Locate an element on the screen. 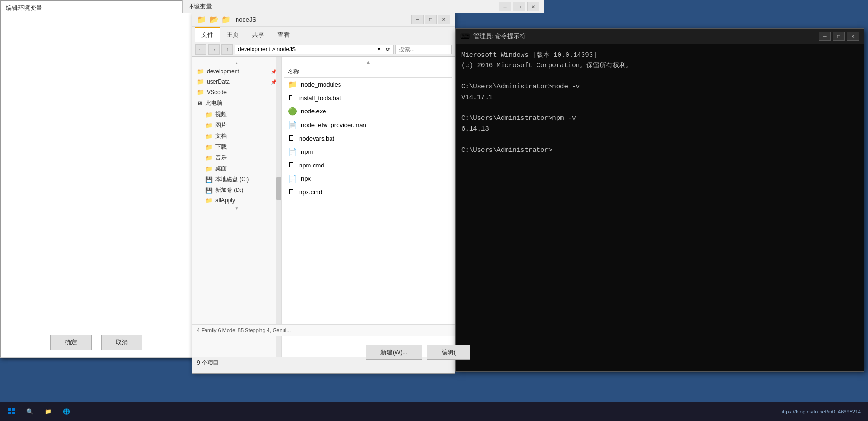 This screenshot has width=868, height=421. file-name-4: nodevars.bat is located at coordinates (317, 138).